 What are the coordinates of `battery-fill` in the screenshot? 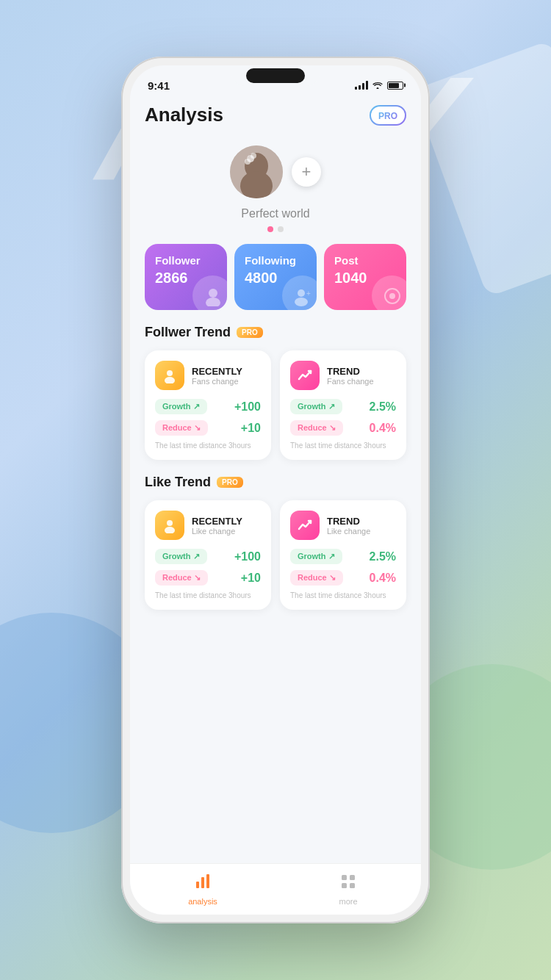 It's located at (394, 85).